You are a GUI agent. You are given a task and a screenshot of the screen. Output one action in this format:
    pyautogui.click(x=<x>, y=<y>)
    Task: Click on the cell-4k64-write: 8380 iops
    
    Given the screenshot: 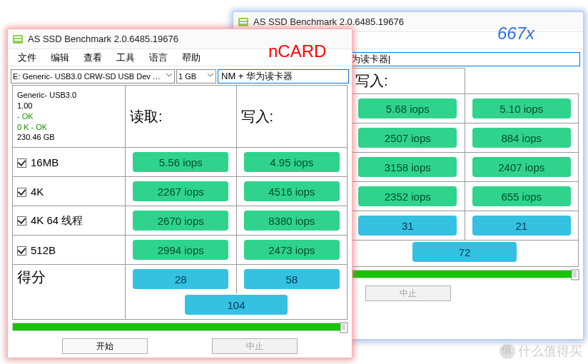 What is the action you would take?
    pyautogui.click(x=292, y=221)
    